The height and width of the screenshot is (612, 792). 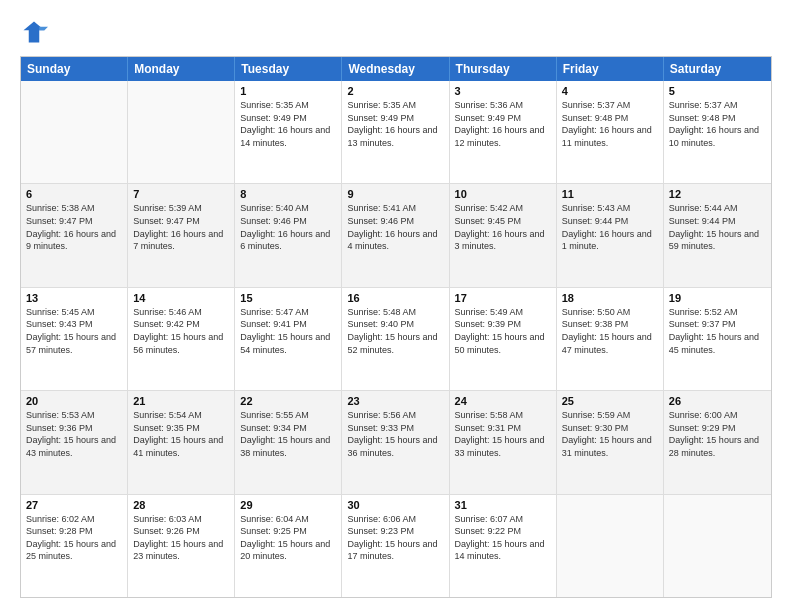 What do you see at coordinates (718, 227) in the screenshot?
I see `cell-info: Sunrise: 5:44 AM Sunset: 9:44 PM Dayligh…` at bounding box center [718, 227].